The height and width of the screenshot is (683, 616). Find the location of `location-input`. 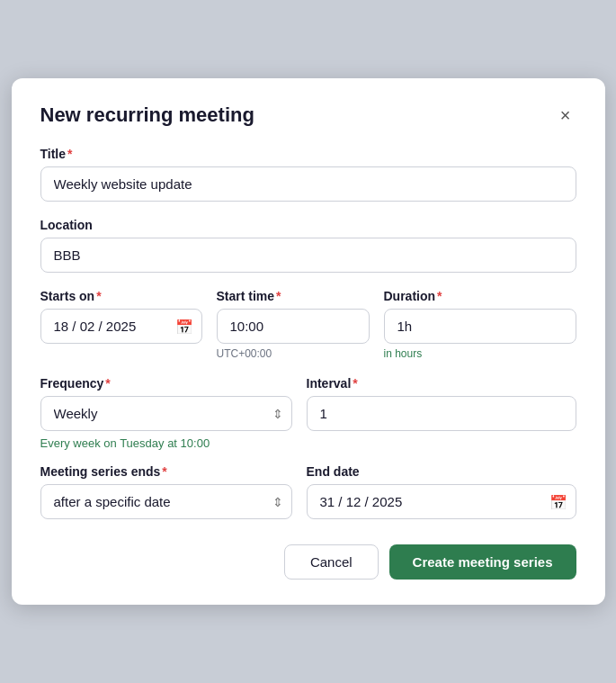

location-input is located at coordinates (308, 256).